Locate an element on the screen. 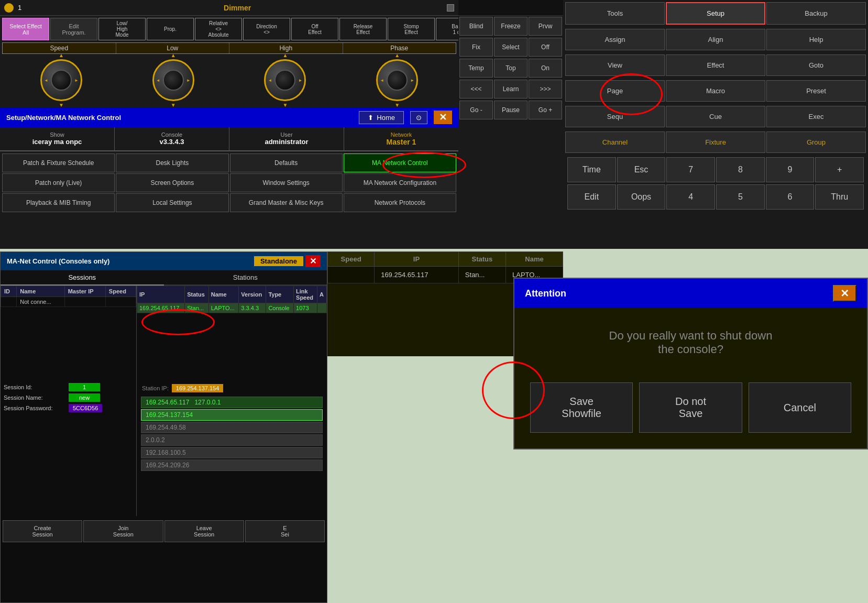 The height and width of the screenshot is (603, 868). relative-absolute-btn: Relative<>Absolute is located at coordinates (218, 29).